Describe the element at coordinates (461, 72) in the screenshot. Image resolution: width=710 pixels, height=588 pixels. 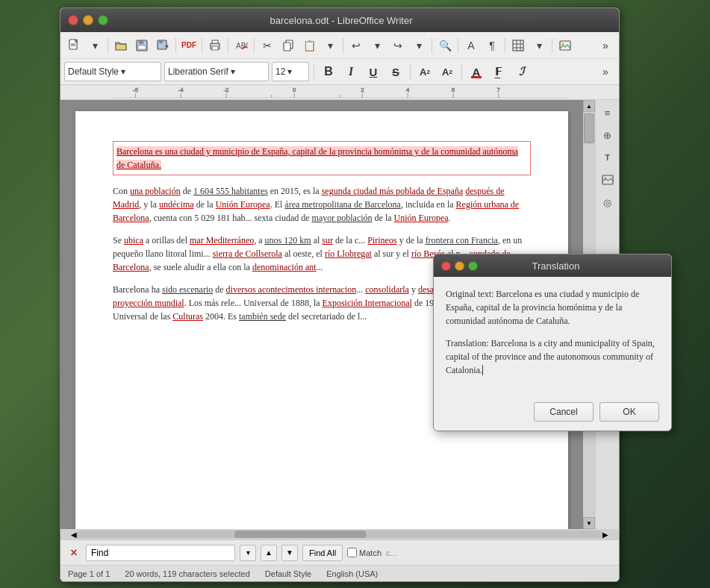
I see `fmt-separator3` at that location.